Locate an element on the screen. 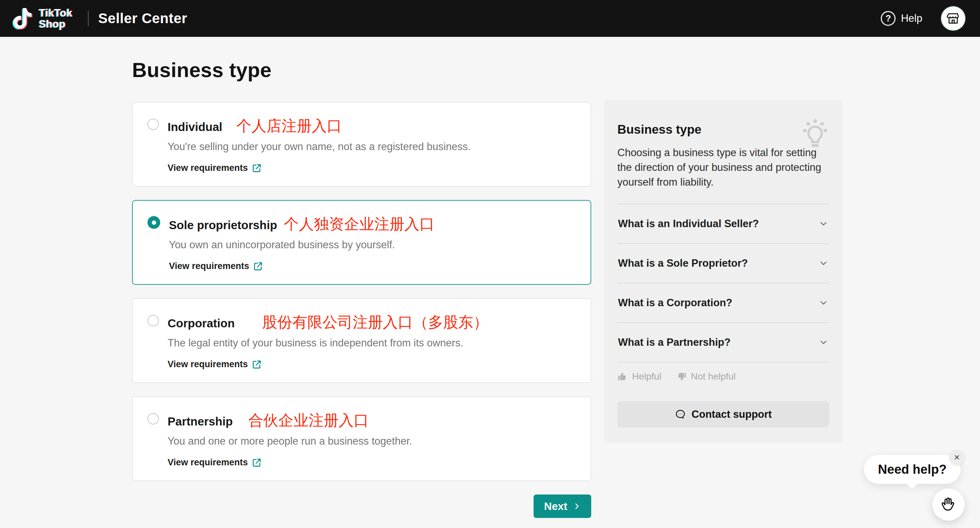 The image size is (980, 528). sidebar-title: Business type is located at coordinates (724, 129).